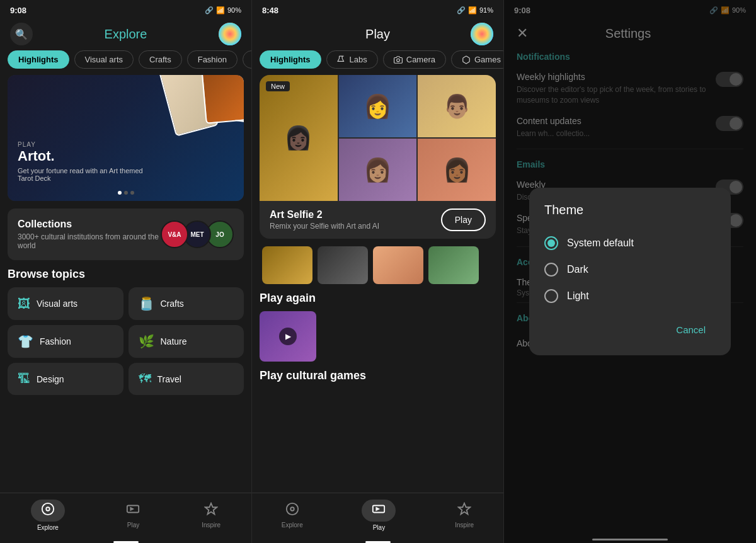 Image resolution: width=756 pixels, height=543 pixels. What do you see at coordinates (104, 59) in the screenshot?
I see `chip-visual-arts: Visual arts` at bounding box center [104, 59].